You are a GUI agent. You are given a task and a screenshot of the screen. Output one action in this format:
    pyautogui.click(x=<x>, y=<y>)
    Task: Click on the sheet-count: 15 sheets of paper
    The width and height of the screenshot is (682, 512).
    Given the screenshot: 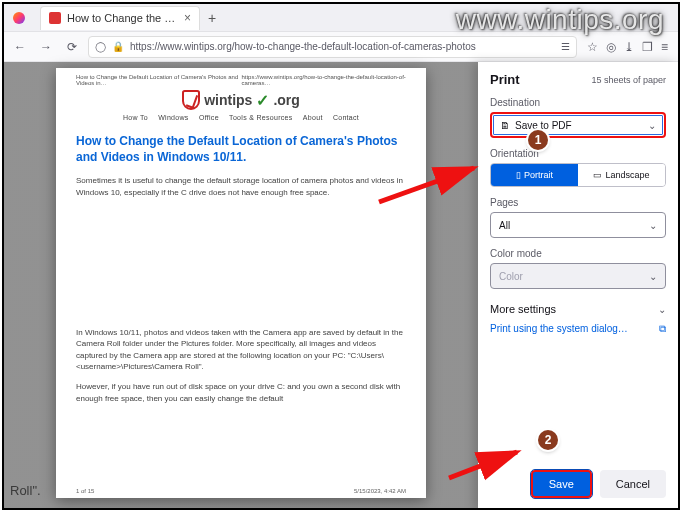 What is the action you would take?
    pyautogui.click(x=628, y=80)
    